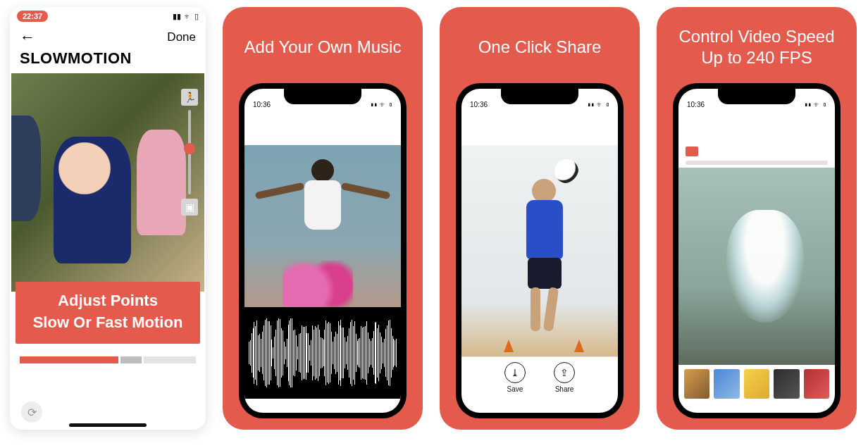 The height and width of the screenshot is (448, 868). Describe the element at coordinates (32, 412) in the screenshot. I see `refresh-button: ⟳` at that location.